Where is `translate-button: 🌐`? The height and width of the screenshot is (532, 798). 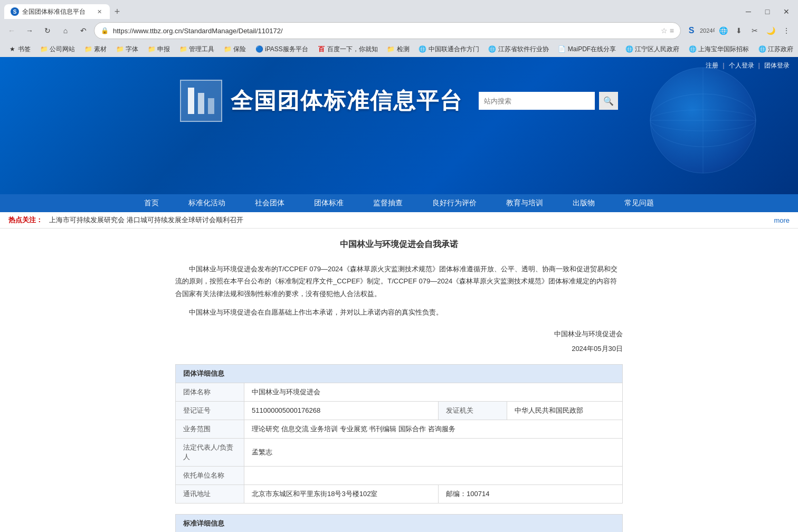 translate-button: 🌐 is located at coordinates (723, 31).